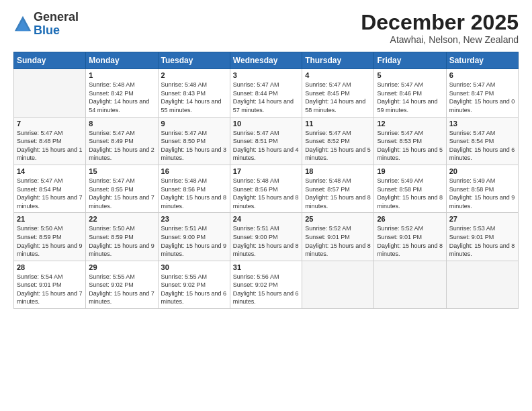 The image size is (532, 411). I want to click on calendar-cell: 13Sunrise: 5:47 AM Sunset: 8:54 PM Dayli…, so click(482, 141).